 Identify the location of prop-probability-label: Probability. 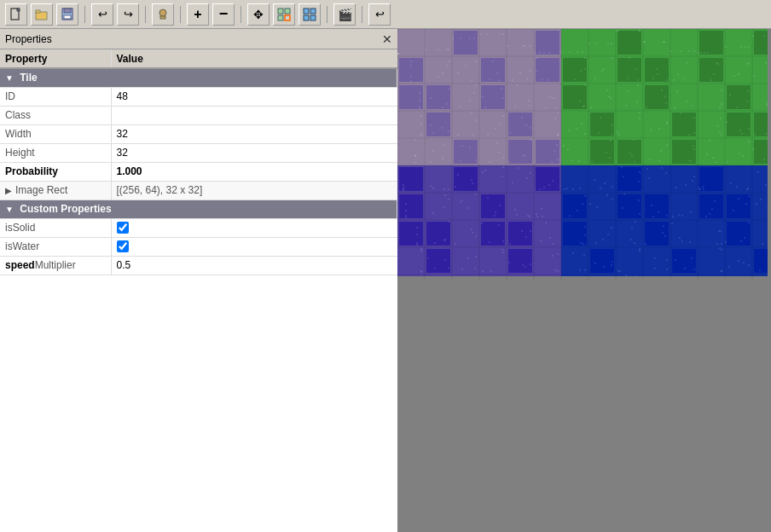
(55, 171).